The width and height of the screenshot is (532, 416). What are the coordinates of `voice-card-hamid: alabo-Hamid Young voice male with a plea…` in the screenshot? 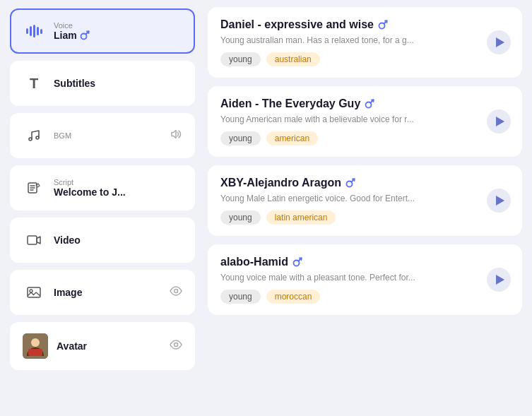 It's located at (365, 280).